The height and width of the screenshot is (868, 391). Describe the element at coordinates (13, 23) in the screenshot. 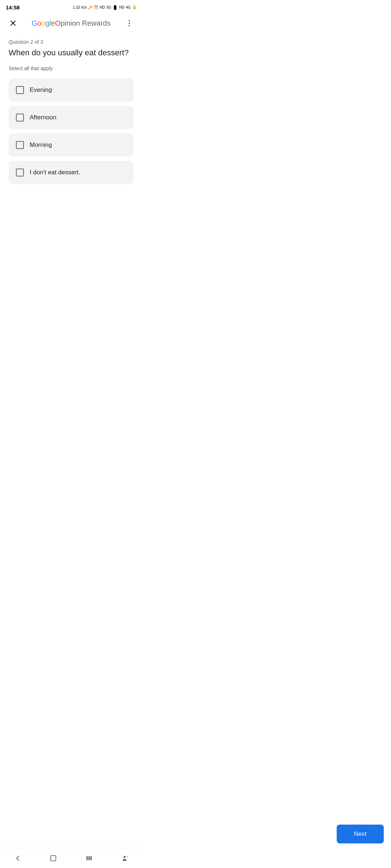

I see `close-button` at that location.